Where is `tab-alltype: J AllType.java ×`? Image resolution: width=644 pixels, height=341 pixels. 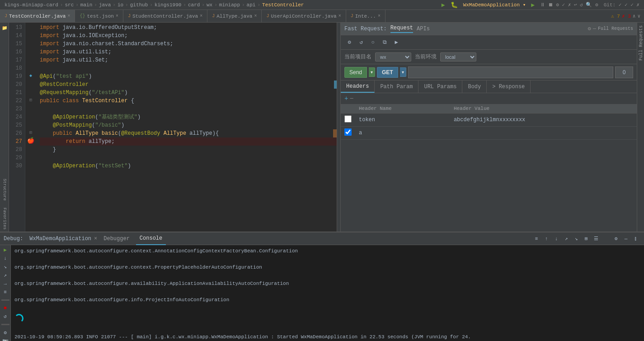
tab-alltype: J AllType.java × is located at coordinates (235, 16).